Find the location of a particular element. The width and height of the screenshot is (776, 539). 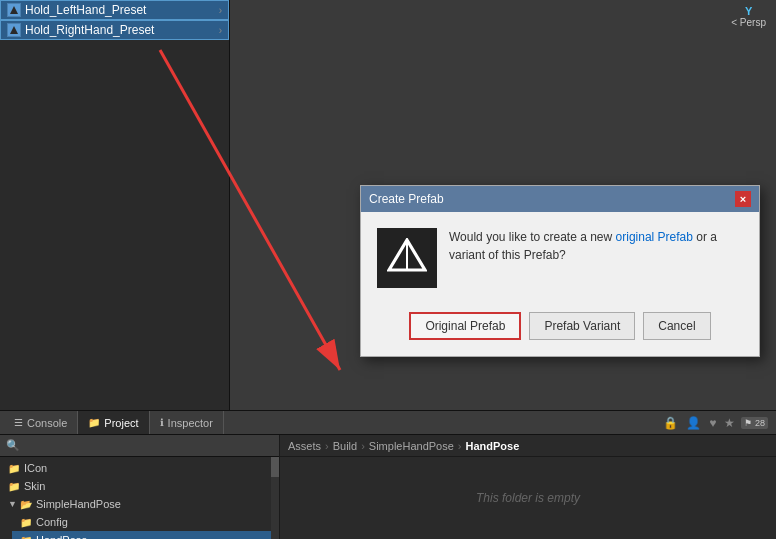

folder-label-icon: ICon is located at coordinates (36, 468).